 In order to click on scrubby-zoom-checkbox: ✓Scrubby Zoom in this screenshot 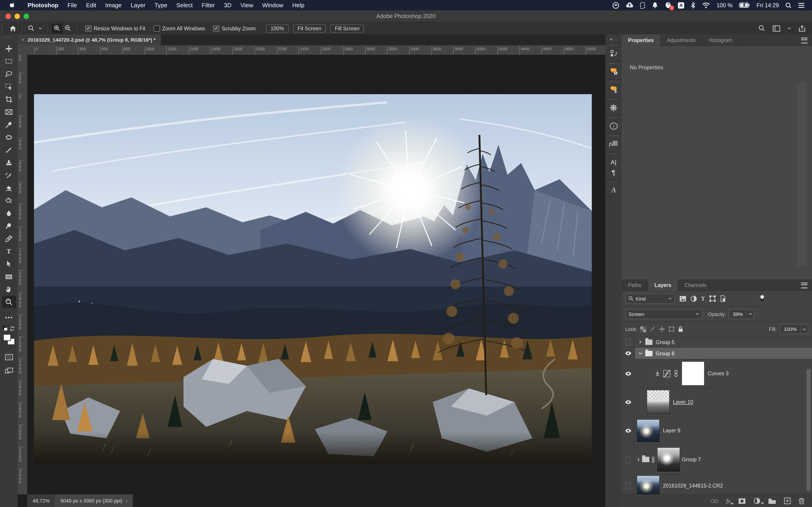, I will do `click(234, 28)`.